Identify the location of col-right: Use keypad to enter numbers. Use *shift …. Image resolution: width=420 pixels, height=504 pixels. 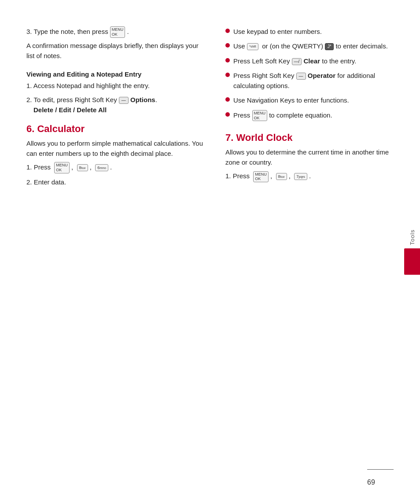
(312, 108).